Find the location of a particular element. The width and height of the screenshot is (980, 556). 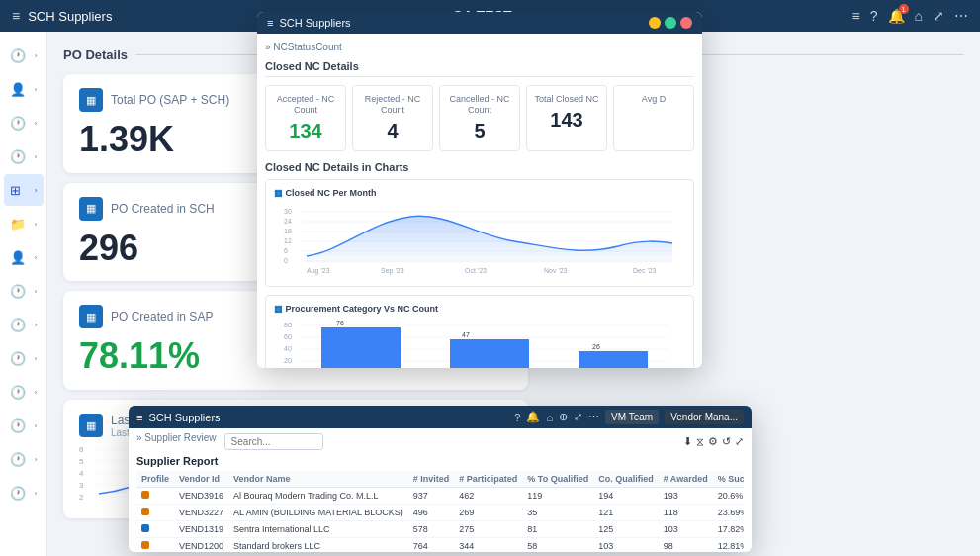

sidebar-item-4: ⊞ › is located at coordinates (24, 190).